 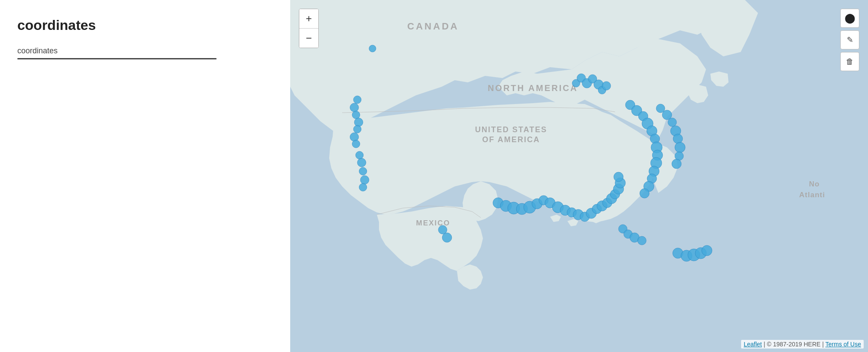 I want to click on edit-button: ✎, so click(x=850, y=40).